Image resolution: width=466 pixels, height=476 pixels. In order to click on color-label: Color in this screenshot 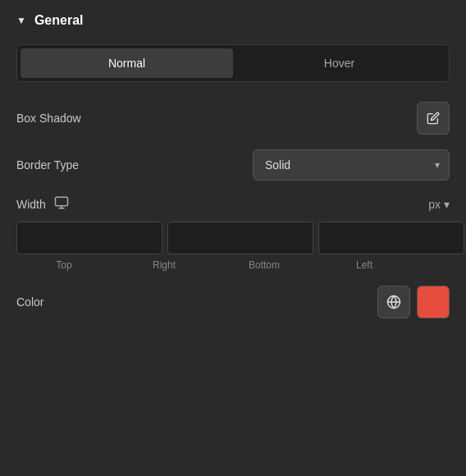, I will do `click(30, 302)`.